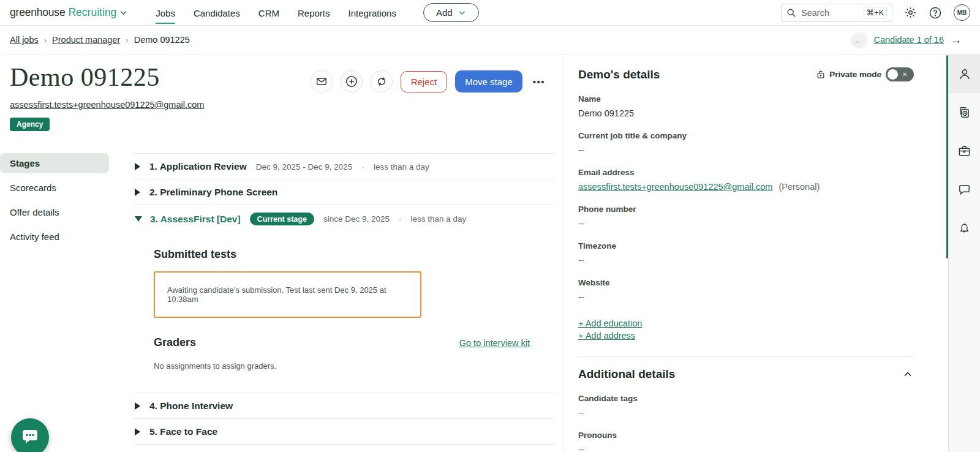  What do you see at coordinates (909, 40) in the screenshot?
I see `candidate-pagination-link: Candidate 1 of 16` at bounding box center [909, 40].